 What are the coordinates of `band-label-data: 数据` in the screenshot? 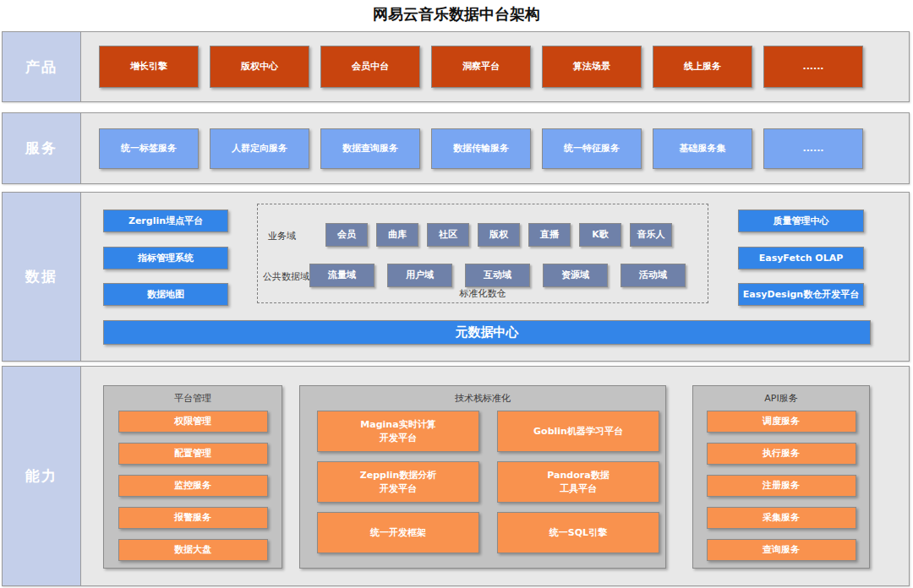 It's located at (42, 277).